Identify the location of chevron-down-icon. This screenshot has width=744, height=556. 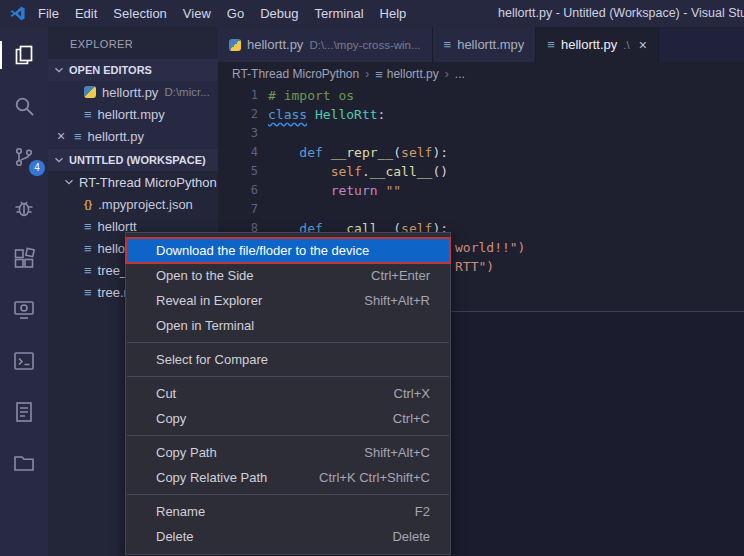
(59, 70).